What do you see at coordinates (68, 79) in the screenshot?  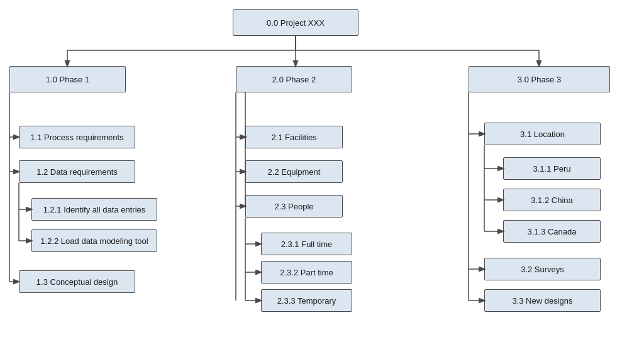 I see `phase1-node: 1.0 Phase 1` at bounding box center [68, 79].